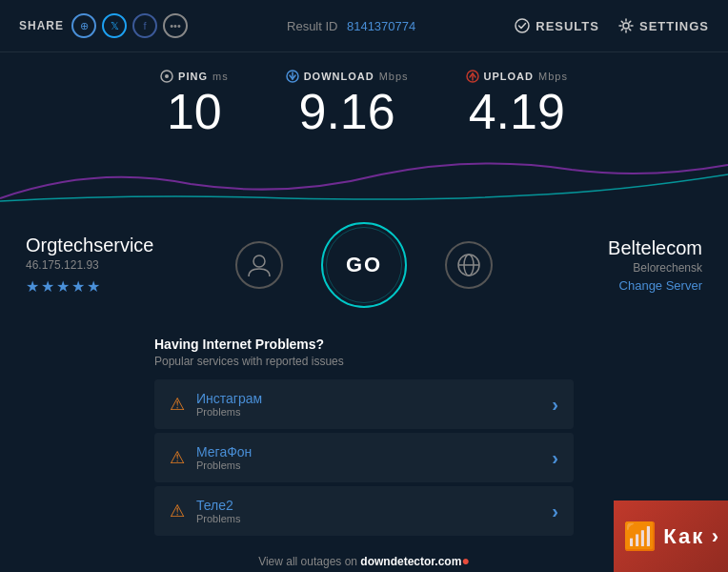 This screenshot has width=728, height=572. What do you see at coordinates (205, 511) in the screenshot?
I see `problem-left: ⚠ Теле2 Problems` at bounding box center [205, 511].